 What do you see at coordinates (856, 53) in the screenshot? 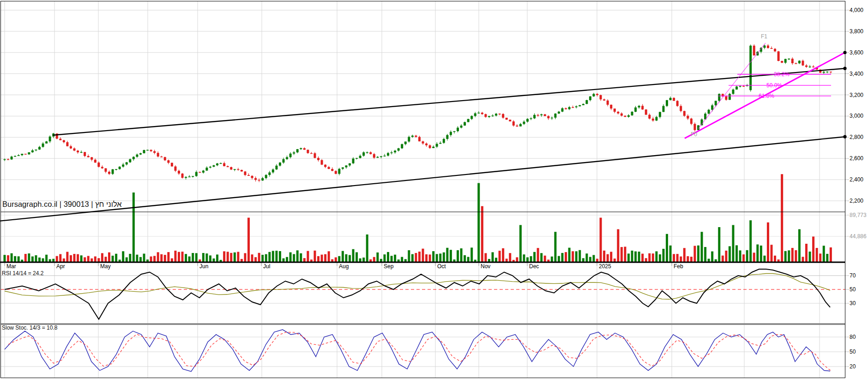
I see `price-tick-label: 3,600` at bounding box center [856, 53].